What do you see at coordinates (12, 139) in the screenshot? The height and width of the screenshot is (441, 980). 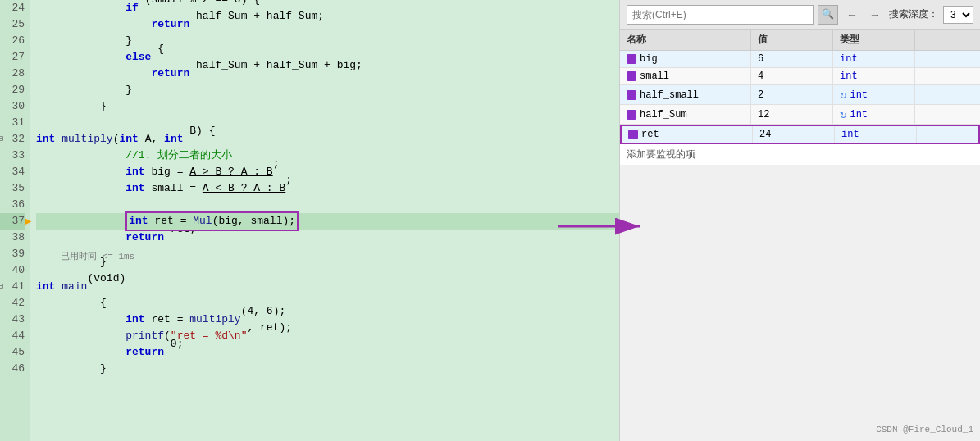 I see `line-num-32: ⊟ 32` at bounding box center [12, 139].